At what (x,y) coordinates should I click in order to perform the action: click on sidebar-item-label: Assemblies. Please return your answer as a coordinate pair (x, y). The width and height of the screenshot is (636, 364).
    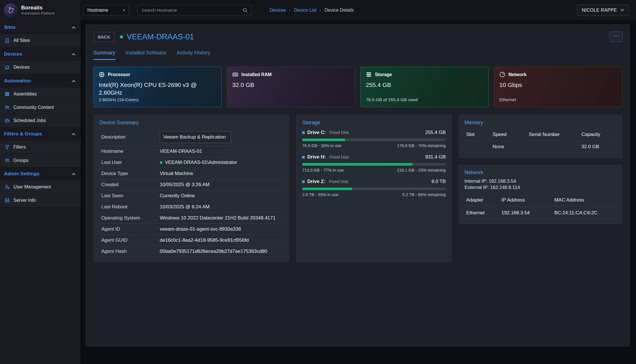
    Looking at the image, I should click on (25, 94).